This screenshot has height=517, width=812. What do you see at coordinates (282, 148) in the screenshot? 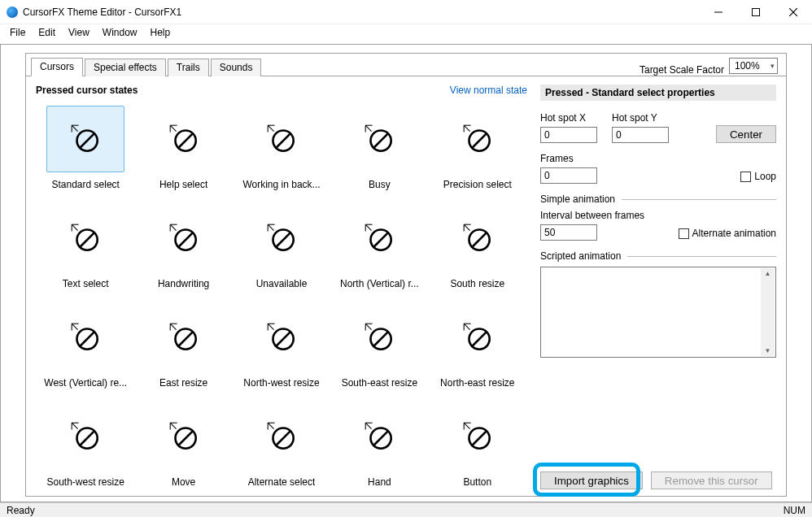
I see `cursor-item: Working in back...` at bounding box center [282, 148].